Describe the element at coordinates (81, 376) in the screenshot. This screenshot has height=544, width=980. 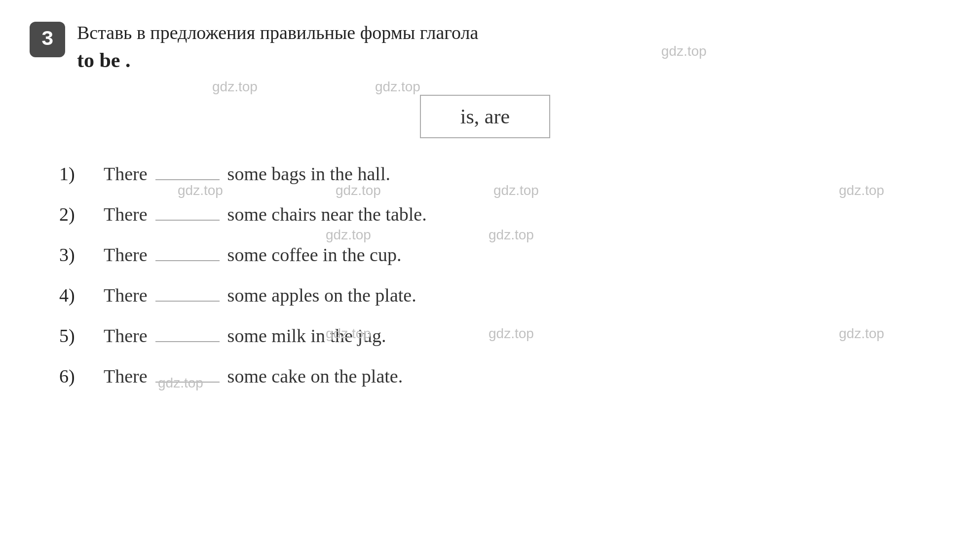
I see `sentence-number: 6)` at that location.